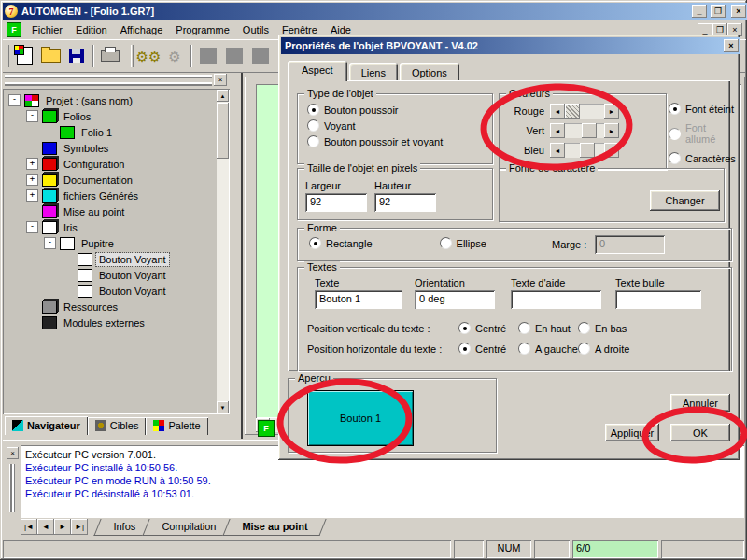  Describe the element at coordinates (142, 30) in the screenshot. I see `menu-item-affichage: Affichage` at that location.